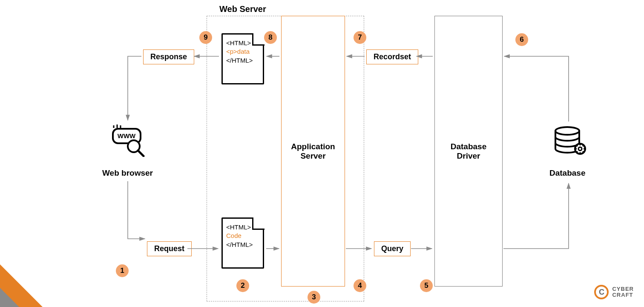 This screenshot has height=307, width=644. What do you see at coordinates (170, 249) in the screenshot?
I see `request-box: Request` at bounding box center [170, 249].